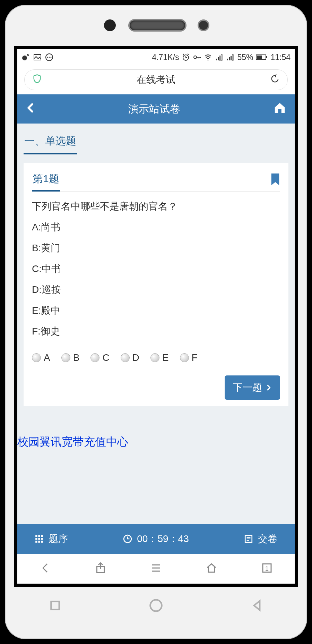 The image size is (312, 644). What do you see at coordinates (71, 358) in the screenshot?
I see `choice-b: B` at bounding box center [71, 358].